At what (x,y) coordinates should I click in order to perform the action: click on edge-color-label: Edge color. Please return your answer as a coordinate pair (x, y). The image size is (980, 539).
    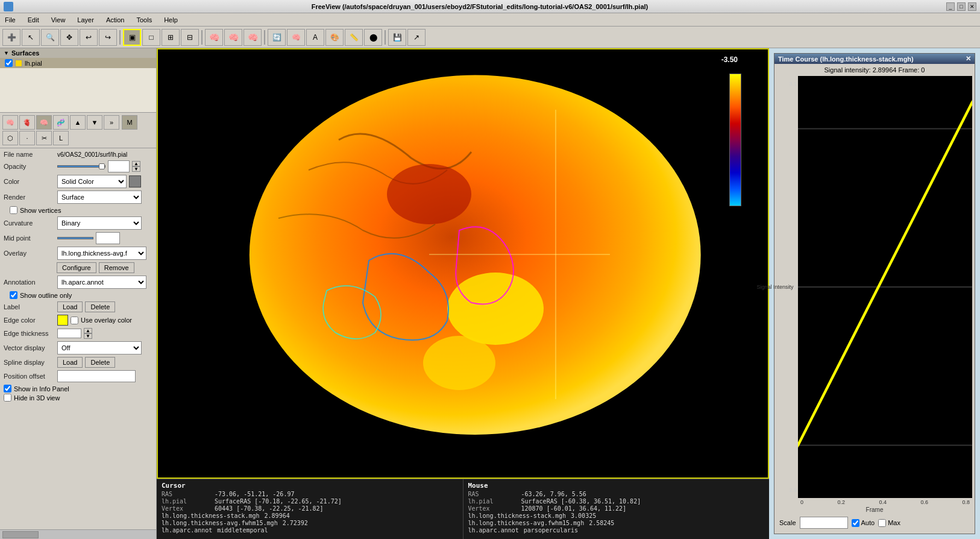
    Looking at the image, I should click on (29, 320).